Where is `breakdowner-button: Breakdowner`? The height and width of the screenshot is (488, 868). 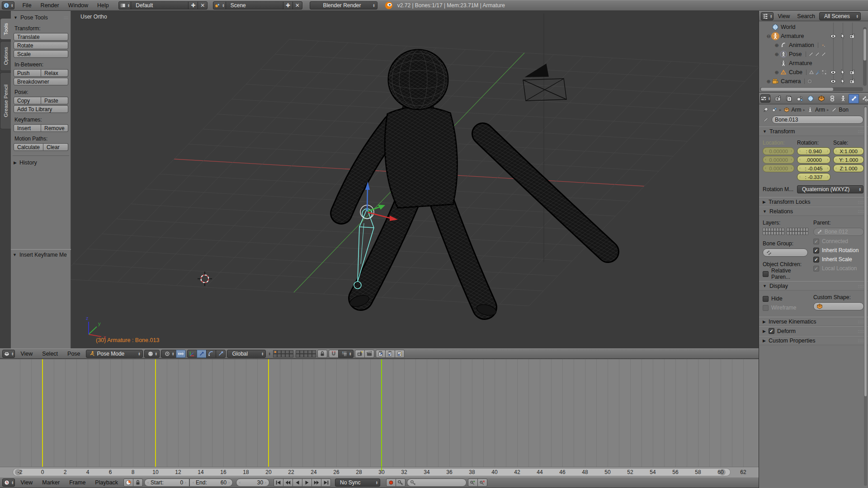 breakdowner-button: Breakdowner is located at coordinates (41, 81).